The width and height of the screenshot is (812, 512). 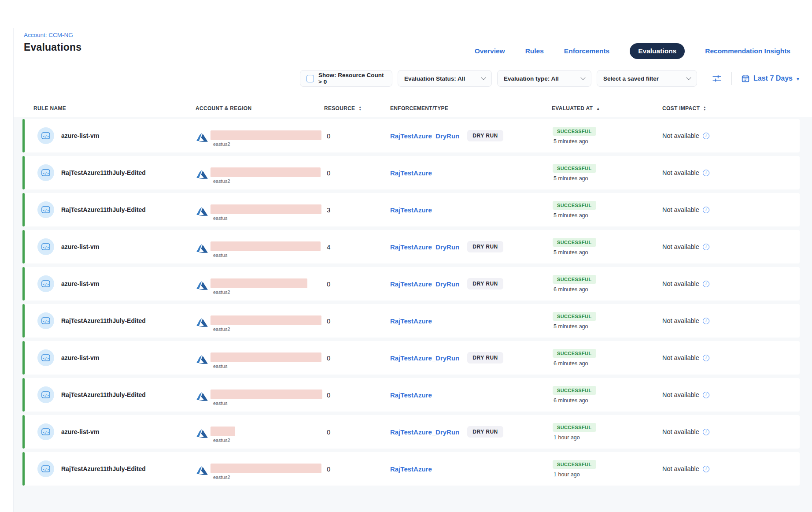 What do you see at coordinates (266, 403) in the screenshot?
I see `region-label: eastus` at bounding box center [266, 403].